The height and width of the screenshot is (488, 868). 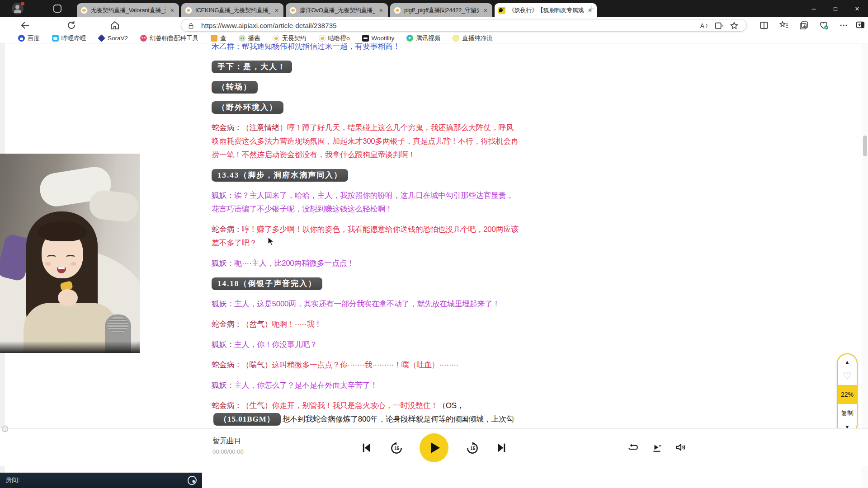 What do you see at coordinates (5, 429) in the screenshot?
I see `seek-handle` at bounding box center [5, 429].